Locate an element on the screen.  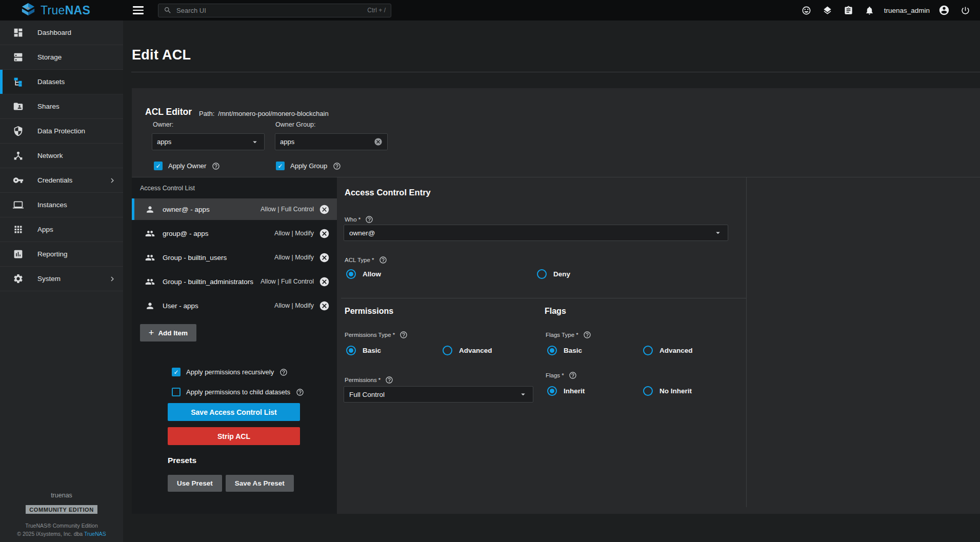
apply-child-datasets-label: Apply permissions to child datasets is located at coordinates (238, 392).